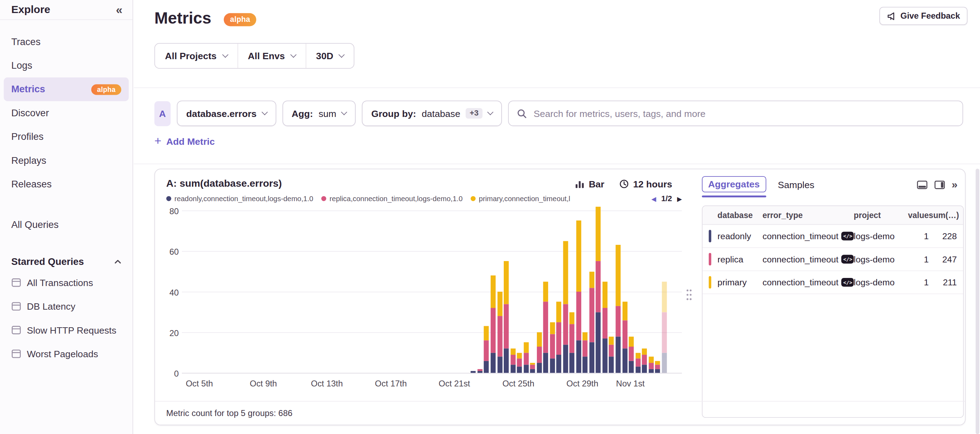 The width and height of the screenshot is (980, 434). What do you see at coordinates (734, 184) in the screenshot?
I see `tab-aggregates: Aggregates` at bounding box center [734, 184].